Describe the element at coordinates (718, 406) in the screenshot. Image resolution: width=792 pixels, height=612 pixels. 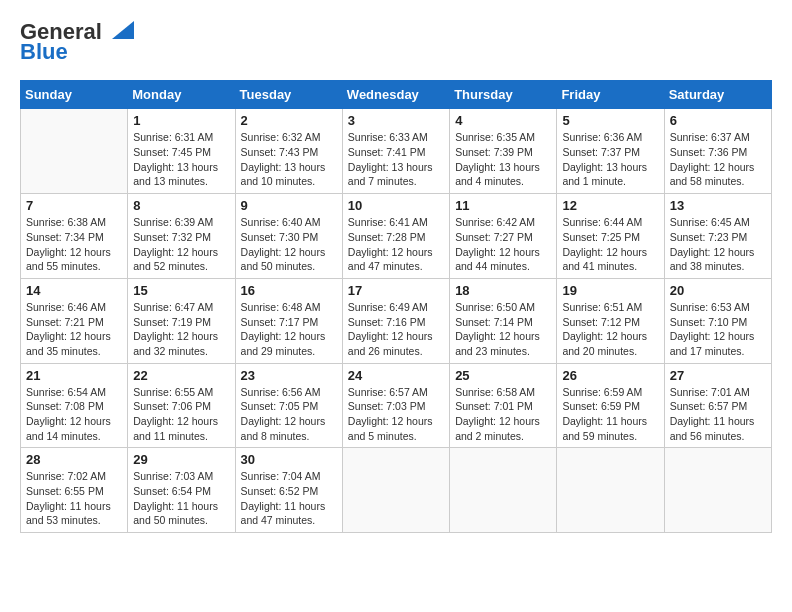
I see `calendar-cell: 27Sunrise: 7:01 AM Sunset: 6:57 PM Dayli…` at that location.